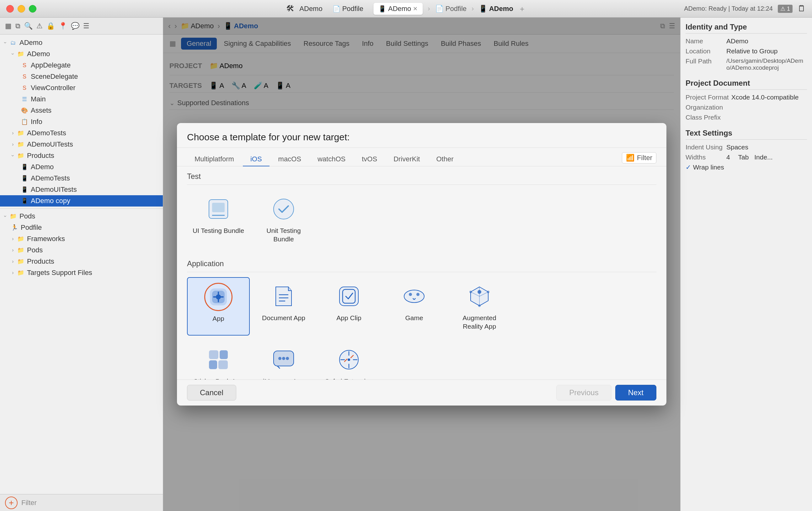  I want to click on sidebar-item-ademotuitests: › 📁 ADemoUITests, so click(82, 144).